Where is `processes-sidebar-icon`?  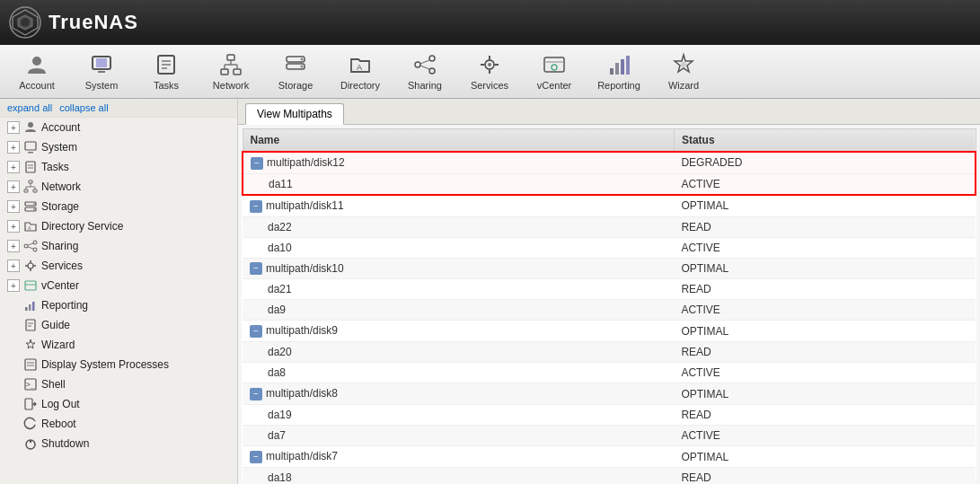
processes-sidebar-icon is located at coordinates (31, 365).